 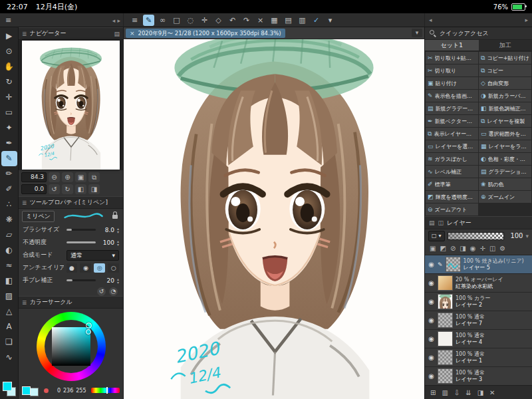 I want to click on panel-collapse-right-icon: ▸, so click(x=118, y=21).